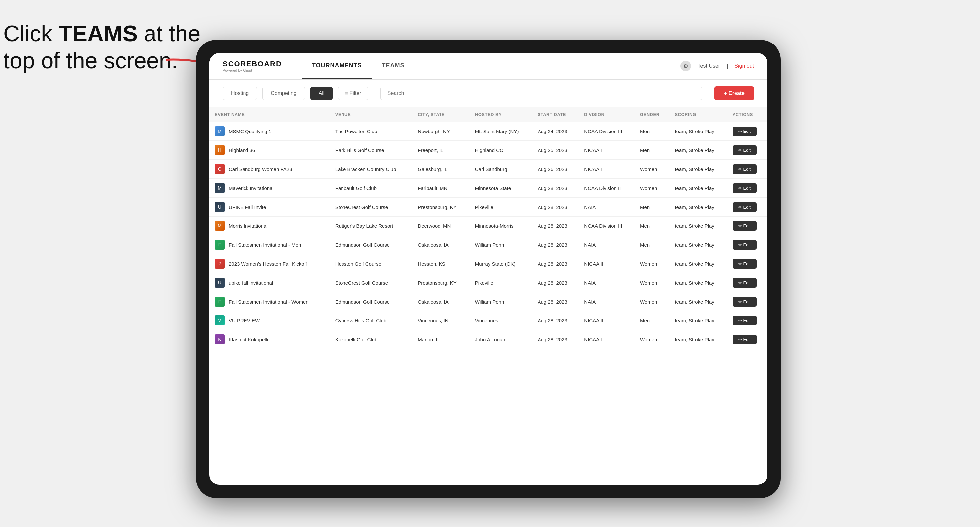  What do you see at coordinates (269, 245) in the screenshot?
I see `event-name-cell: FFall Statesmen Invitational - Men` at bounding box center [269, 245].